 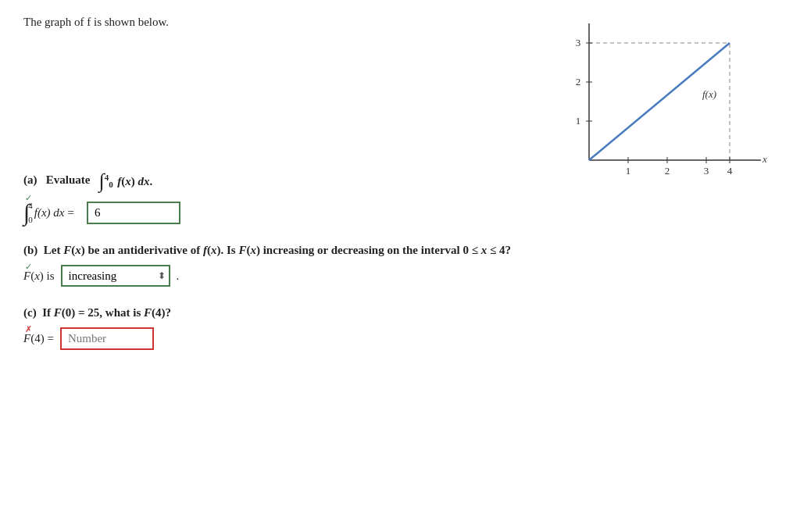 What do you see at coordinates (400, 328) in the screenshot?
I see `part-c: (c) If F(0) = 25, what is F(4)? ✗ F(4) =` at bounding box center [400, 328].